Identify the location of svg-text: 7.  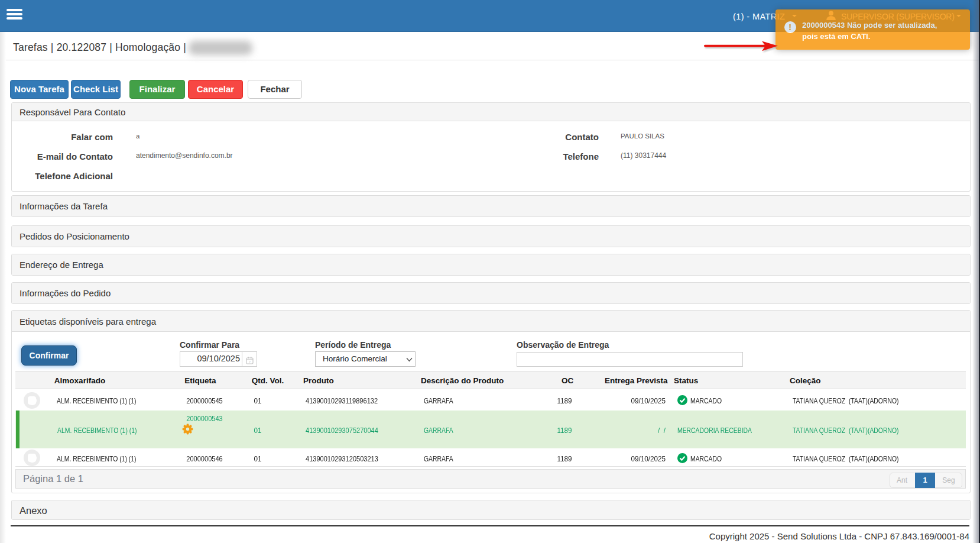
(249, 361).